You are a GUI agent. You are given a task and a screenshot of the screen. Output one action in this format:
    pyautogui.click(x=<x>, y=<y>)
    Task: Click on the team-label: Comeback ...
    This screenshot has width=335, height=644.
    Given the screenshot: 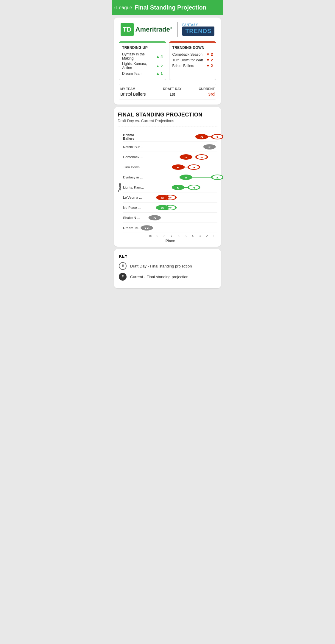 What is the action you would take?
    pyautogui.click(x=135, y=157)
    